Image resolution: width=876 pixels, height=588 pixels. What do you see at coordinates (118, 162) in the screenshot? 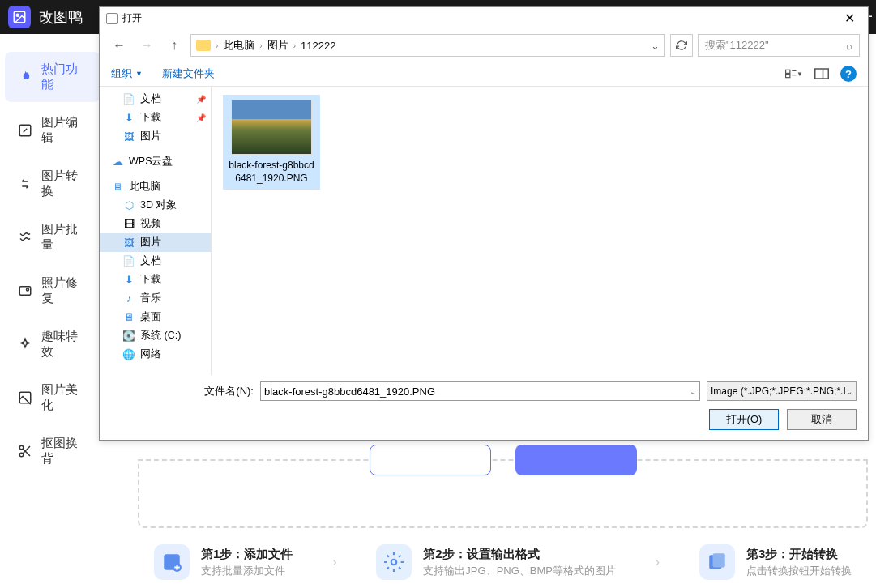
I see `cloud-icon: ☁` at bounding box center [118, 162].